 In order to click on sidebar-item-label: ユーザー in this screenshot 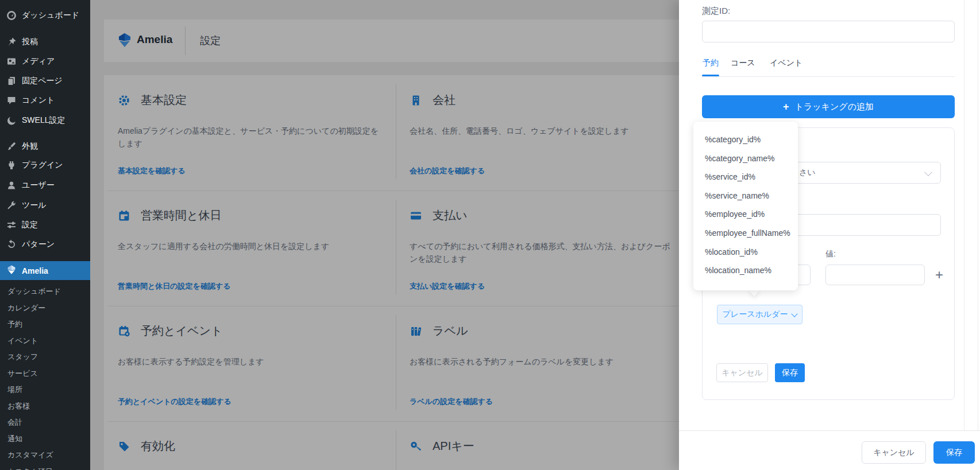, I will do `click(38, 185)`.